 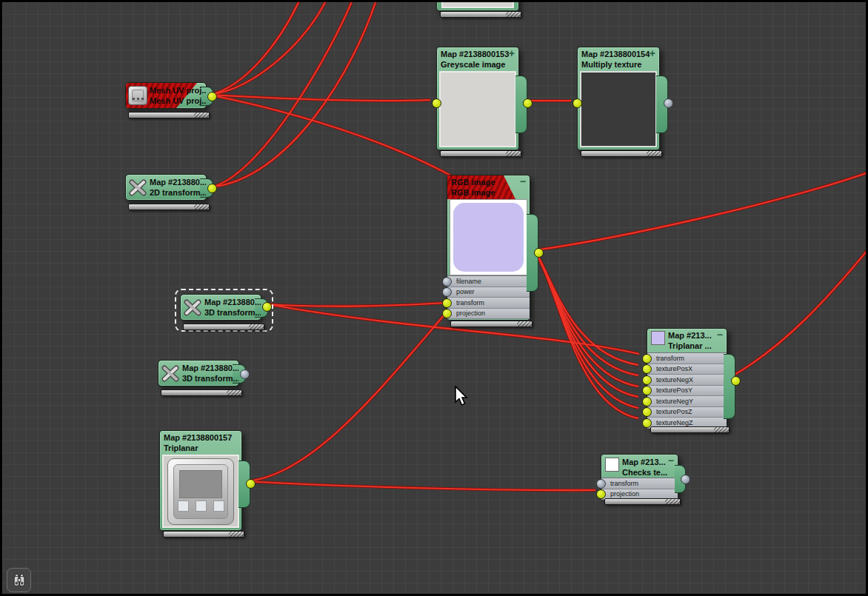 What do you see at coordinates (201, 448) in the screenshot?
I see `node-subtitle: Triplanar` at bounding box center [201, 448].